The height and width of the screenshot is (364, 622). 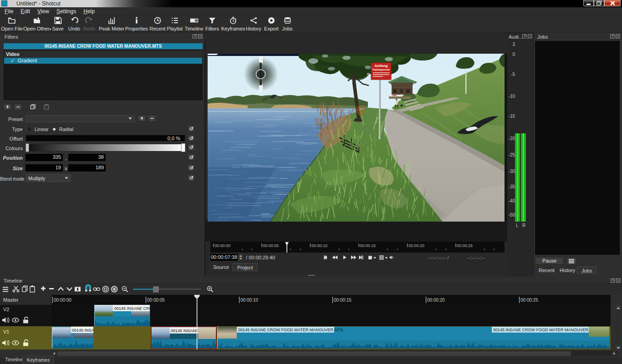 What do you see at coordinates (512, 138) in the screenshot?
I see `svg-text: -20` at bounding box center [512, 138].